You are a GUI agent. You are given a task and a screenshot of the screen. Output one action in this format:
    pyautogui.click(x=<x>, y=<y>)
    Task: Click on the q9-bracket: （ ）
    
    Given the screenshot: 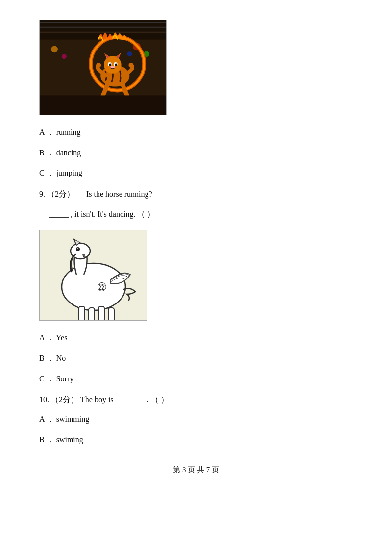 What is the action you would take?
    pyautogui.click(x=146, y=214)
    